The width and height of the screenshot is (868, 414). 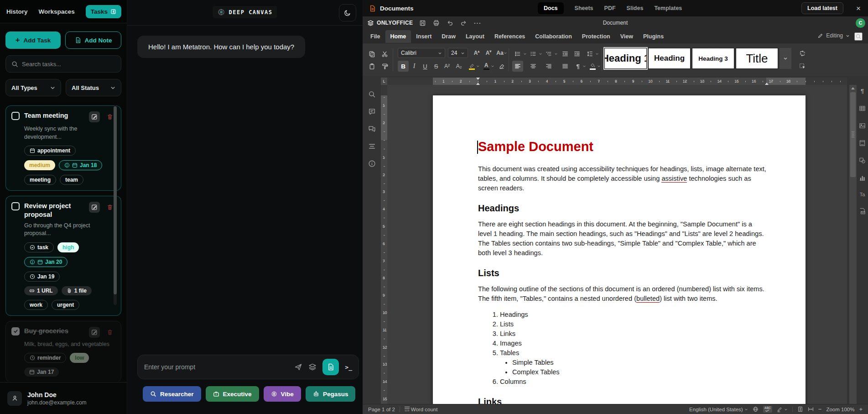 I want to click on header-footer-settings-button, so click(x=862, y=143).